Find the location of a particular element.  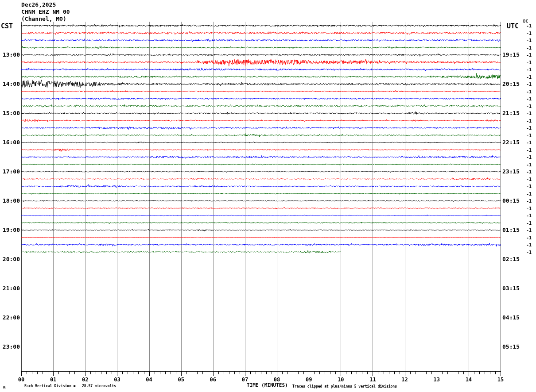

waveform-mark-icon: ʍ is located at coordinates (4, 387).